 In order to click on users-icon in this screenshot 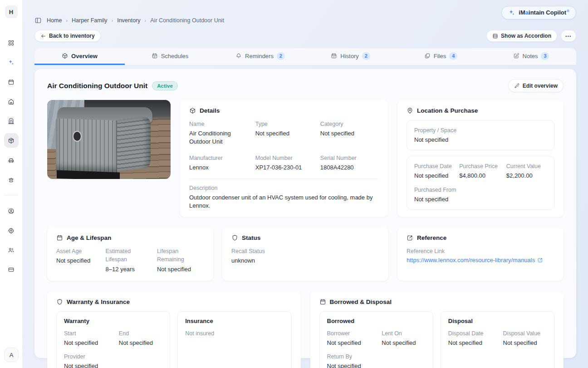, I will do `click(11, 250)`.